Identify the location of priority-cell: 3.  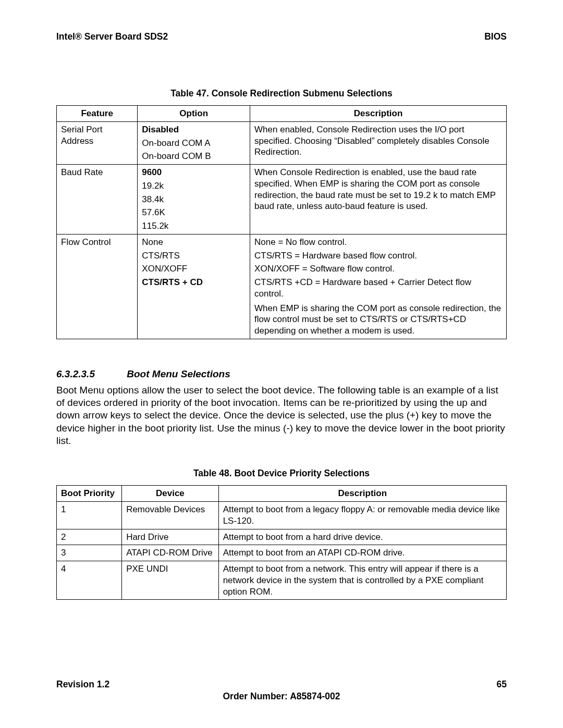
(90, 553).